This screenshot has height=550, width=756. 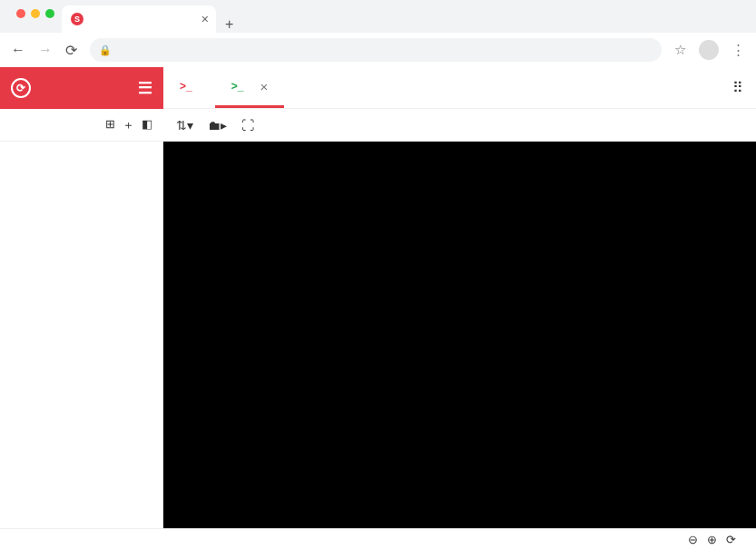 What do you see at coordinates (250, 87) in the screenshot?
I see `session-tab-active: >_ ×` at bounding box center [250, 87].